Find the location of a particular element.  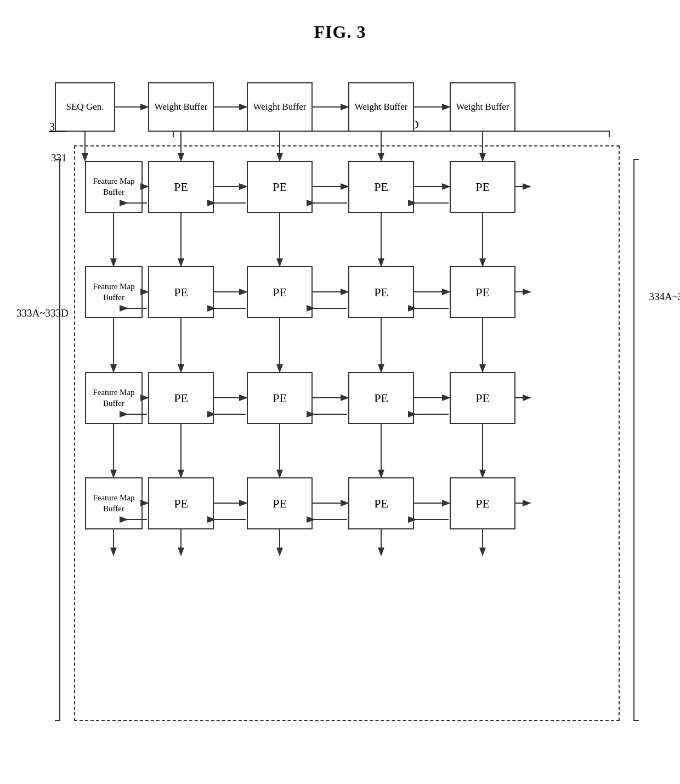

pe-4-3: PE is located at coordinates (381, 504).